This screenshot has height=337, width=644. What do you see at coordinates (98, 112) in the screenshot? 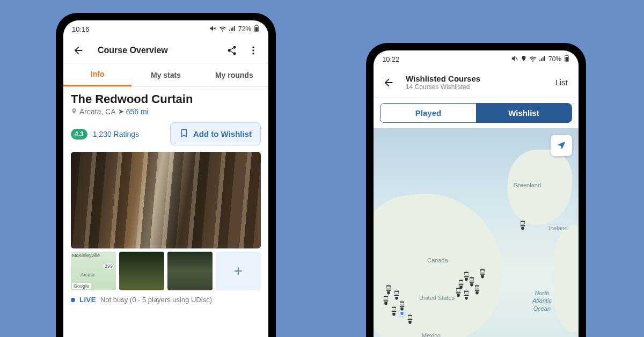
I see `course-location: Arcata, CA` at bounding box center [98, 112].